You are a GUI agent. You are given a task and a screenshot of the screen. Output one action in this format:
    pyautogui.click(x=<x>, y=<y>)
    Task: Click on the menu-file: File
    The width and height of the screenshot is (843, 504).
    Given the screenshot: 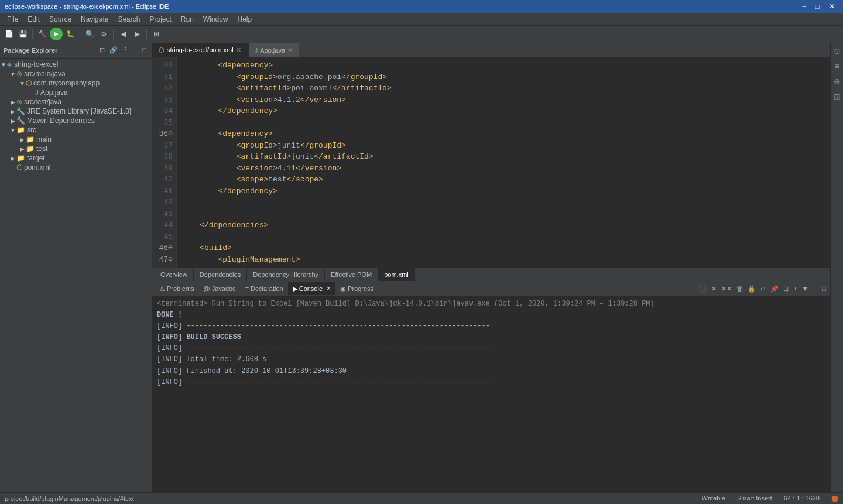 What is the action you would take?
    pyautogui.click(x=13, y=19)
    